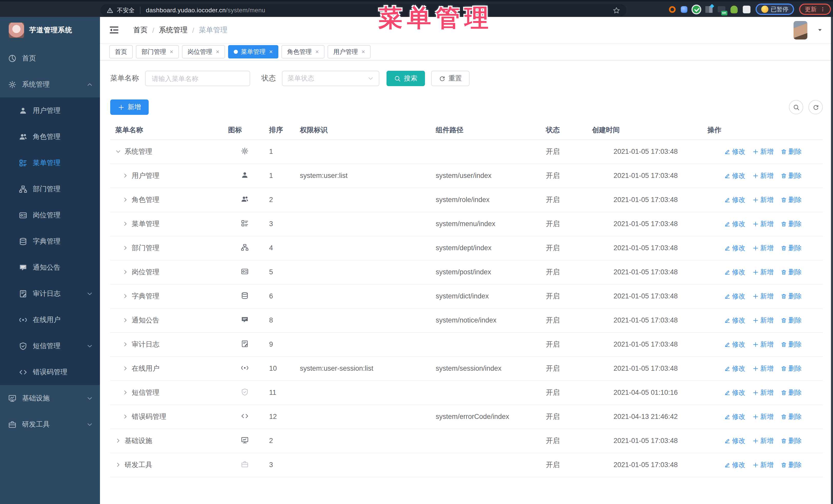  I want to click on menu-name-input, so click(197, 78).